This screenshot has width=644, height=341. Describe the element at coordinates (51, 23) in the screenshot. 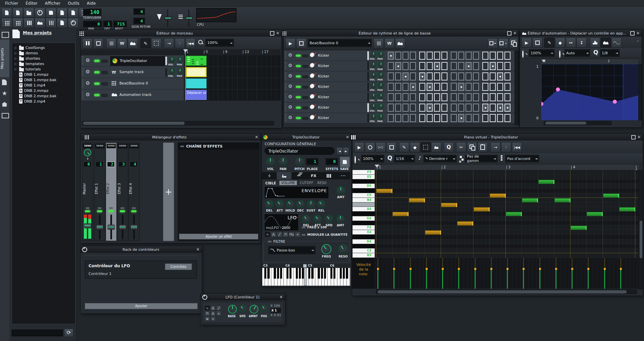

I see `fx-mixer-icon` at that location.